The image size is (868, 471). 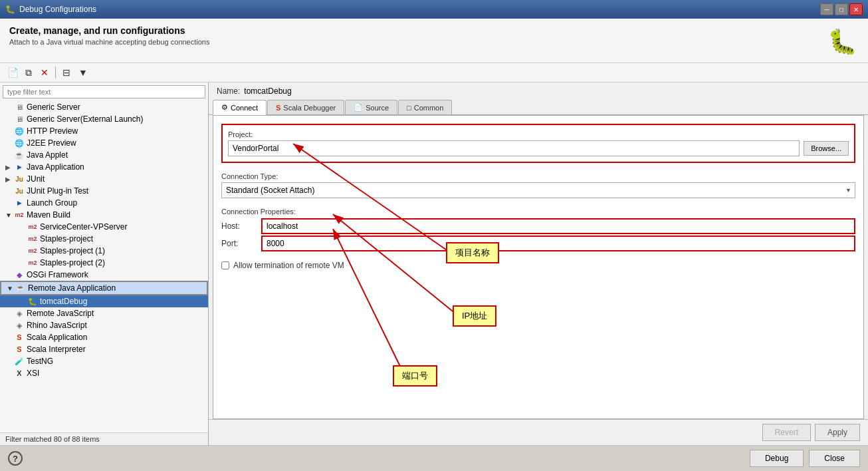 What do you see at coordinates (45, 73) in the screenshot?
I see `delete-config-button: ✕` at bounding box center [45, 73].